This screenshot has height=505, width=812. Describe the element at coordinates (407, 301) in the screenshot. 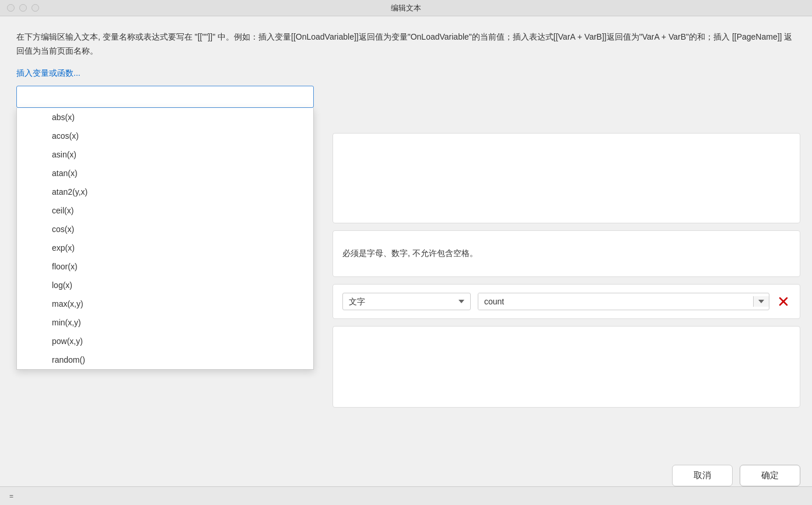

I see `type-select: 文字 数字 布尔值` at that location.